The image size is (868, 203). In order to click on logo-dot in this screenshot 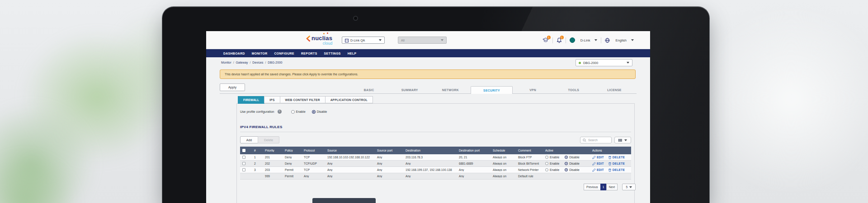, I will do `click(324, 33)`.